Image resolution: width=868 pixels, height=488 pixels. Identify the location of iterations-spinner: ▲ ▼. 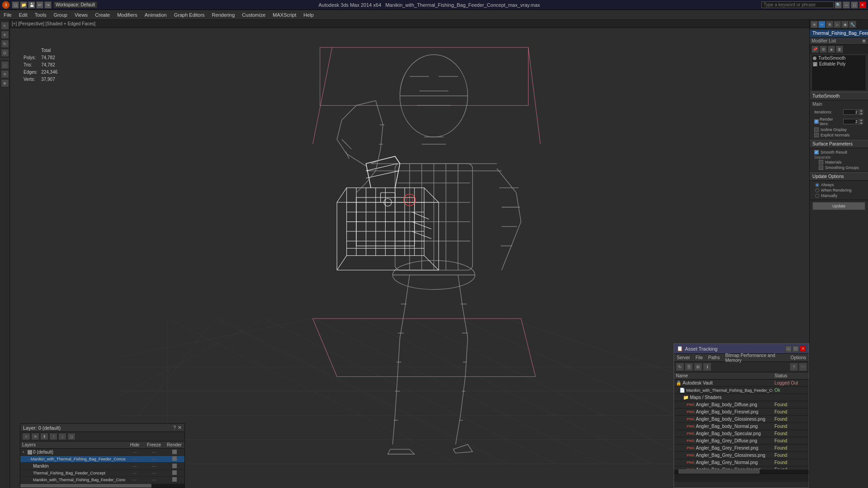
(861, 112).